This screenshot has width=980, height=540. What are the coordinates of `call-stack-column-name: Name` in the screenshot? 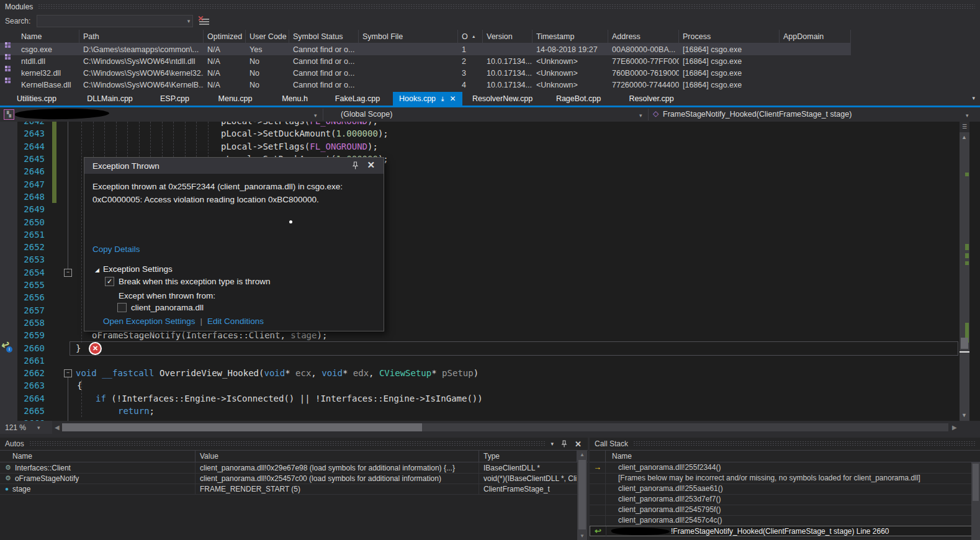 It's located at (793, 456).